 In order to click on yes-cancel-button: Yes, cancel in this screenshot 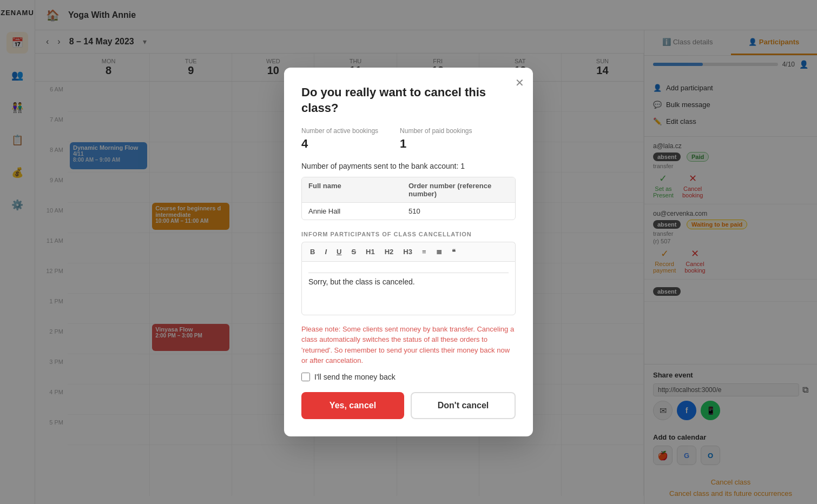, I will do `click(353, 406)`.